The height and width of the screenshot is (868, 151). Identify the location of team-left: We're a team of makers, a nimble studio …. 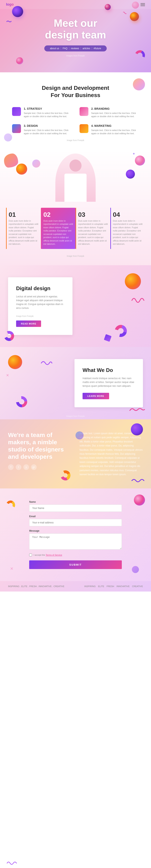
(40, 451).